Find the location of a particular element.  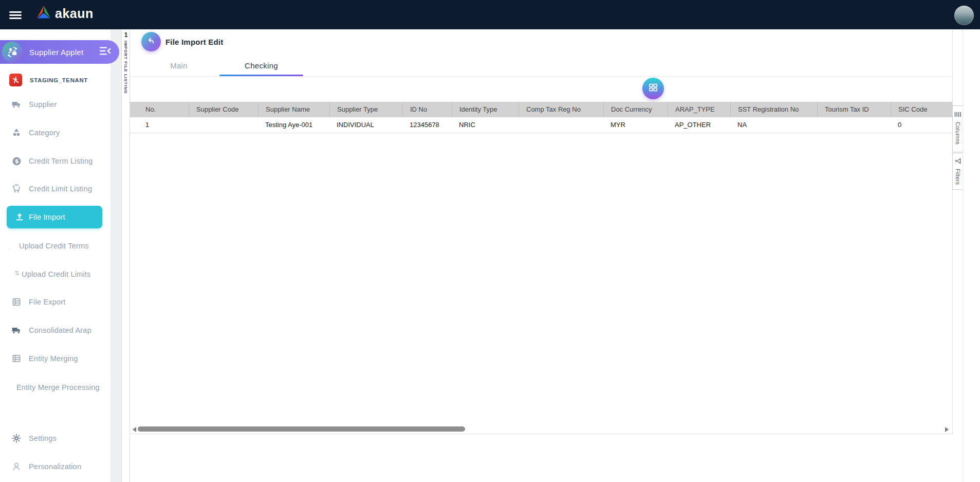

sidebar-item-settings: Settings is located at coordinates (56, 438).